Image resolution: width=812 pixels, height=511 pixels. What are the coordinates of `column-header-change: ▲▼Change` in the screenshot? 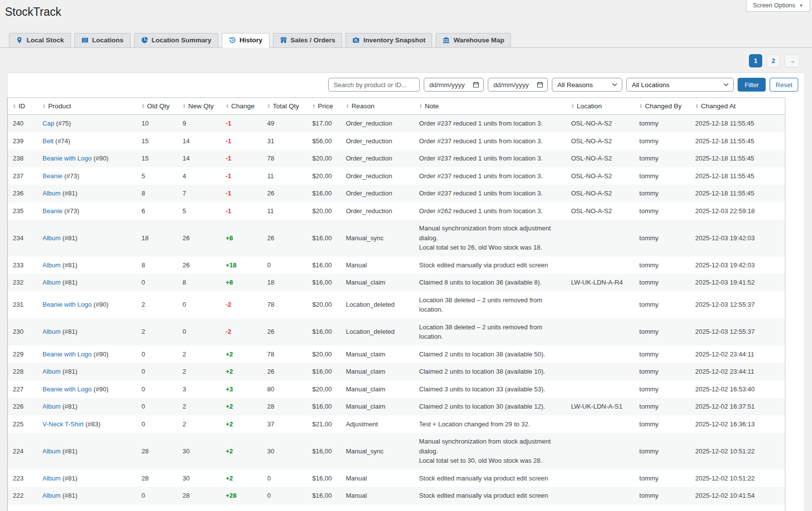 It's located at (241, 106).